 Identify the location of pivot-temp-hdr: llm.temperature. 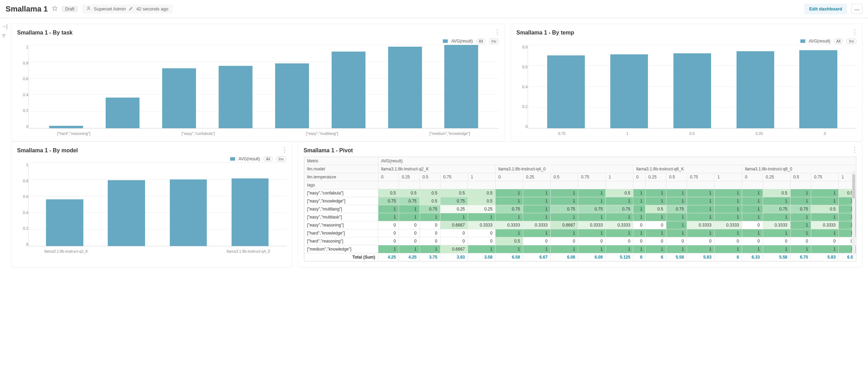
(341, 177).